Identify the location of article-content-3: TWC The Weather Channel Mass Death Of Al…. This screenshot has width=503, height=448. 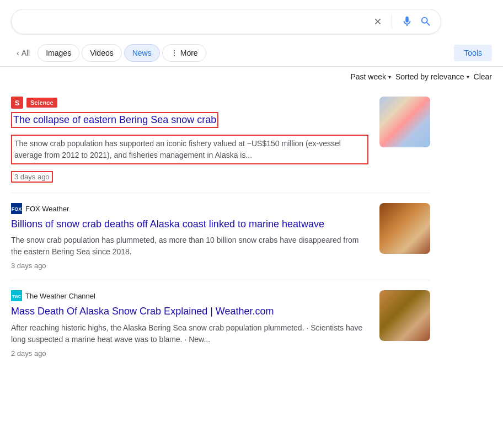
(195, 323).